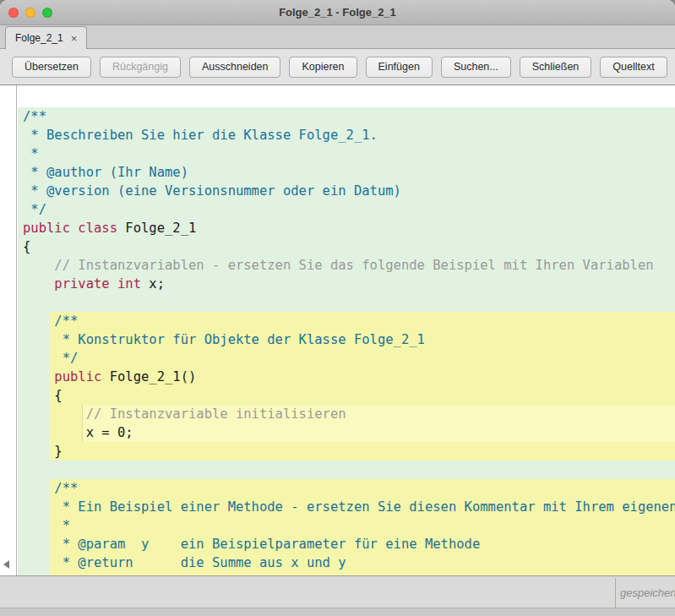  I want to click on hscroll-left-arrow-icon, so click(7, 564).